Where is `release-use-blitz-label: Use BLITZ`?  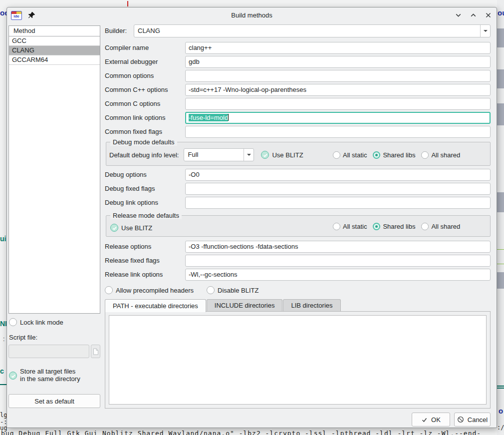
release-use-blitz-label: Use BLITZ is located at coordinates (137, 228).